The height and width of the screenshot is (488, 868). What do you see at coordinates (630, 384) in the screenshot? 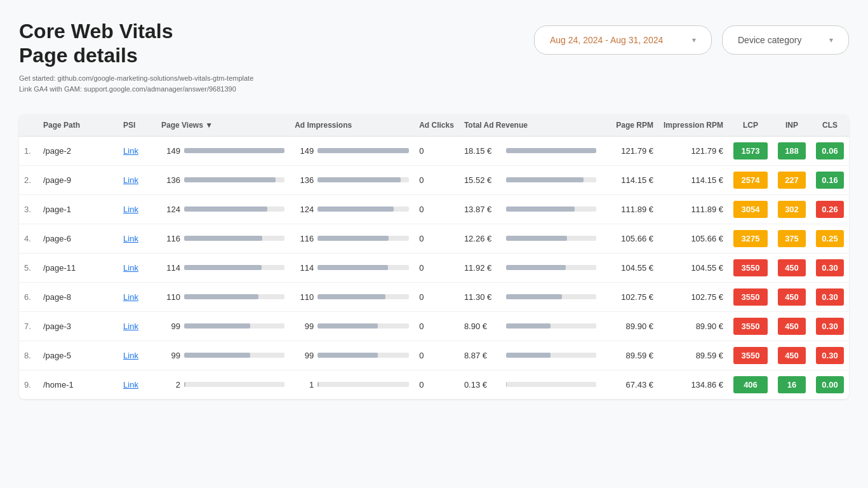
I see `row-page-rpm: 67.43 €` at bounding box center [630, 384].